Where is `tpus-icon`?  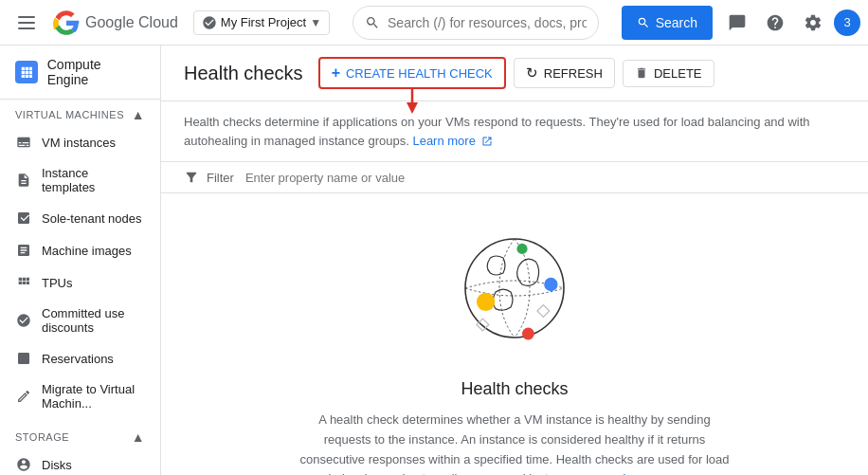
tpus-icon is located at coordinates (24, 283).